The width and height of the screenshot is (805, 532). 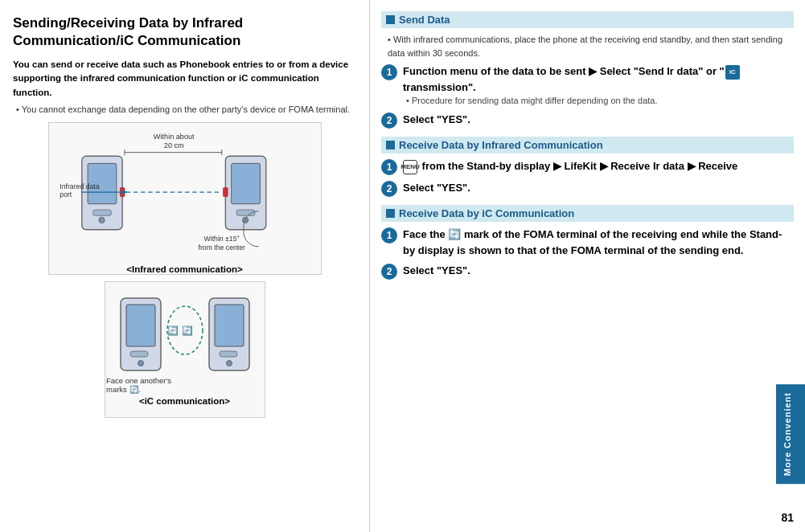 What do you see at coordinates (501, 145) in the screenshot?
I see `receive-ir-title: Receive Data by Infrared Communication` at bounding box center [501, 145].